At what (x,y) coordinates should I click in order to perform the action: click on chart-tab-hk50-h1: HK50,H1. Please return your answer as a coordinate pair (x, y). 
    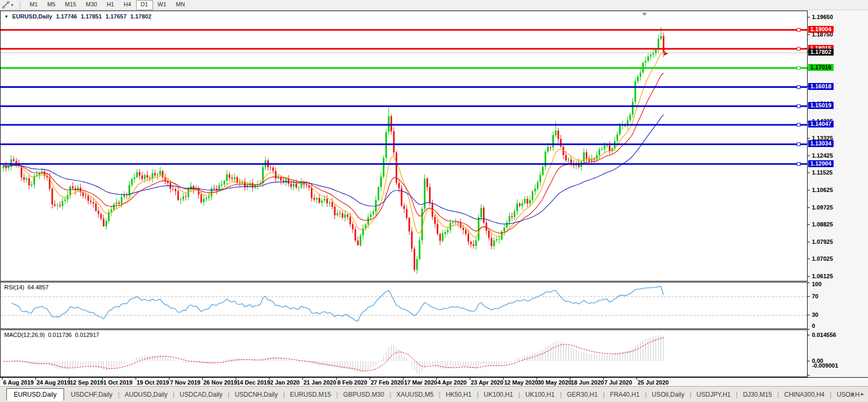
    Looking at the image, I should click on (459, 395).